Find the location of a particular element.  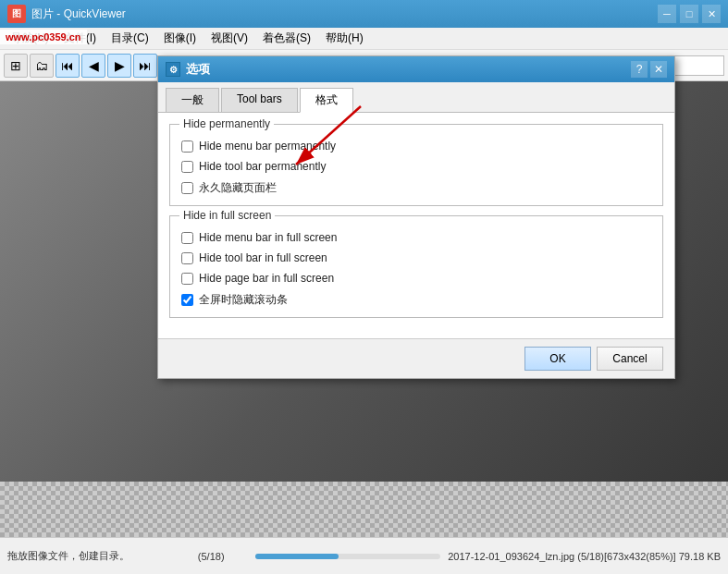

menu-help: 帮助(H) is located at coordinates (344, 39).